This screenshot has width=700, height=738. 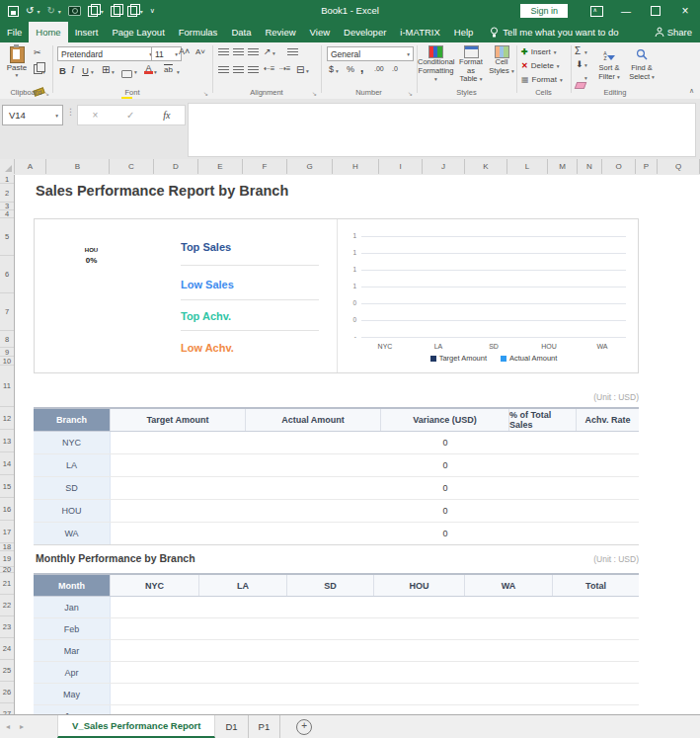 What do you see at coordinates (332, 69) in the screenshot?
I see `accounting-format-icon: $` at bounding box center [332, 69].